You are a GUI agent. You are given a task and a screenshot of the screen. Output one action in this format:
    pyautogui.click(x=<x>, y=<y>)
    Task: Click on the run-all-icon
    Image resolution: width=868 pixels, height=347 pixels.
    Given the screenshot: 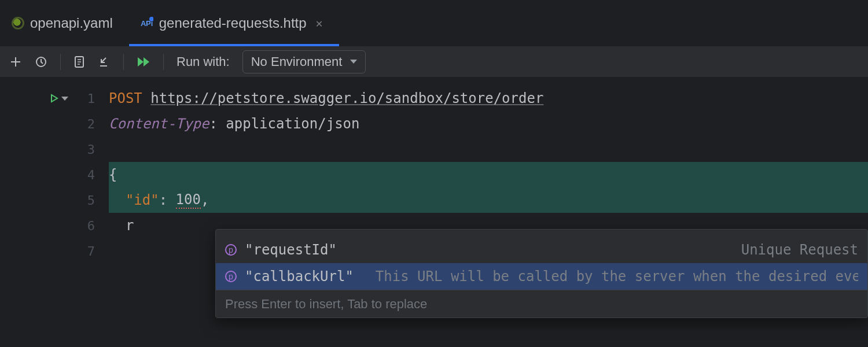 What is the action you would take?
    pyautogui.click(x=144, y=62)
    